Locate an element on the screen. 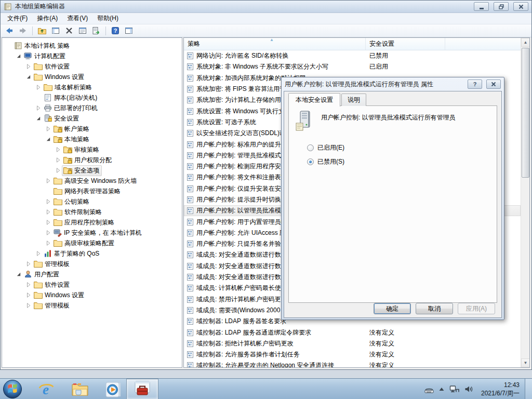  scrollbar-thumb is located at coordinates (526, 113).